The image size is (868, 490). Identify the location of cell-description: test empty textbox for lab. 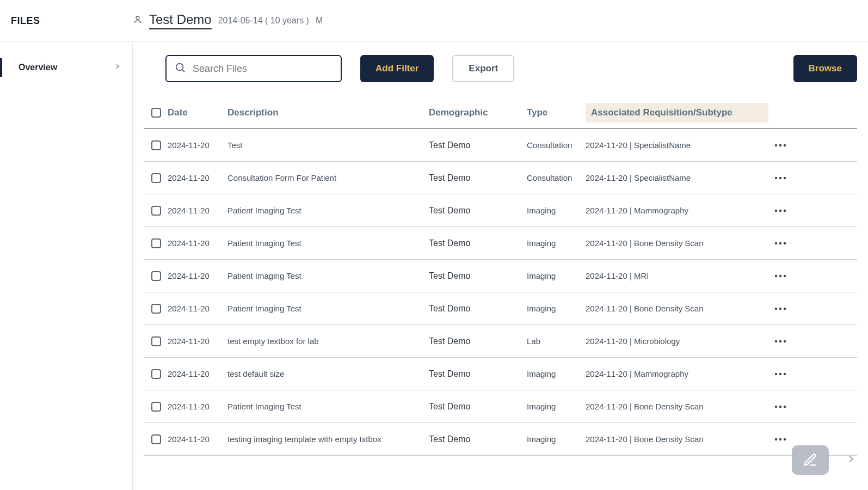
(328, 341).